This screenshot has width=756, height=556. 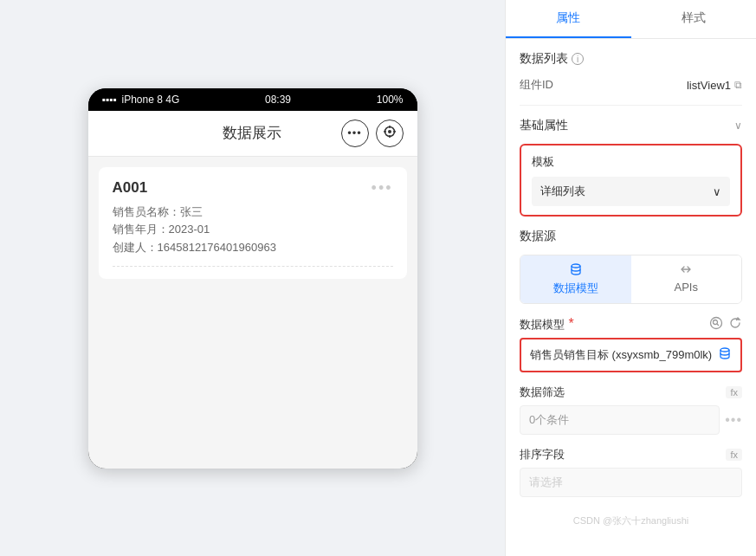 I want to click on card-more-icon: •••, so click(x=383, y=189).